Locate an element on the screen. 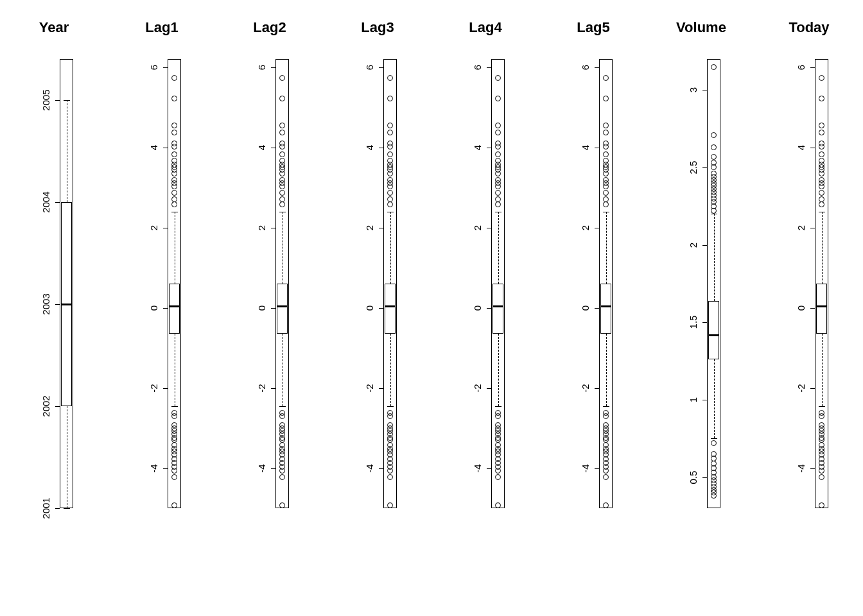 The width and height of the screenshot is (863, 616). boxplot-panel: Lag2-4-20246 is located at coordinates (270, 289).